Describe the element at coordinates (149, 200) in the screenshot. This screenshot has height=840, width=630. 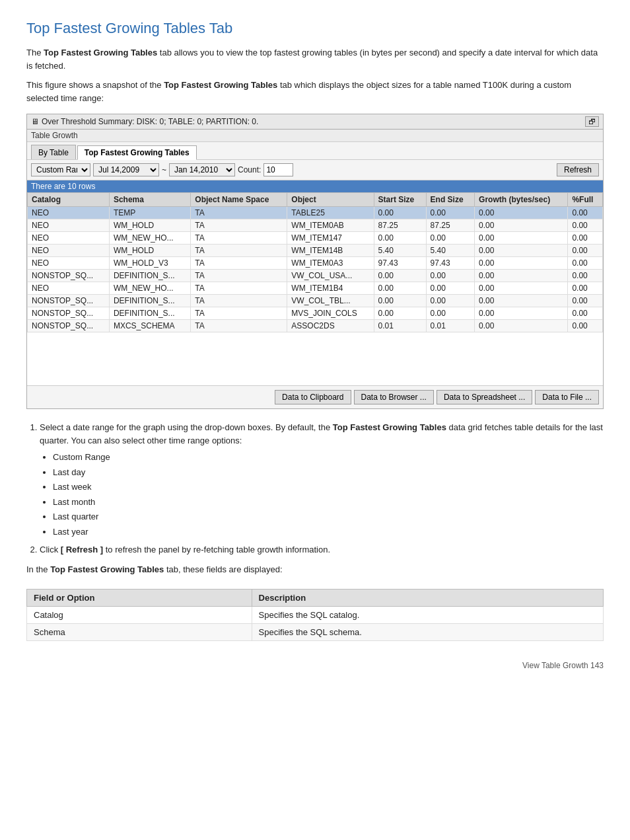
I see `col-schema: Schema` at that location.